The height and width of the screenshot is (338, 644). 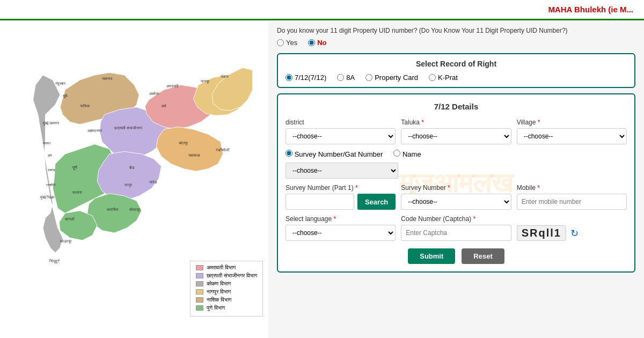 What do you see at coordinates (164, 106) in the screenshot?
I see `svg-text: वर्धा` at bounding box center [164, 106].